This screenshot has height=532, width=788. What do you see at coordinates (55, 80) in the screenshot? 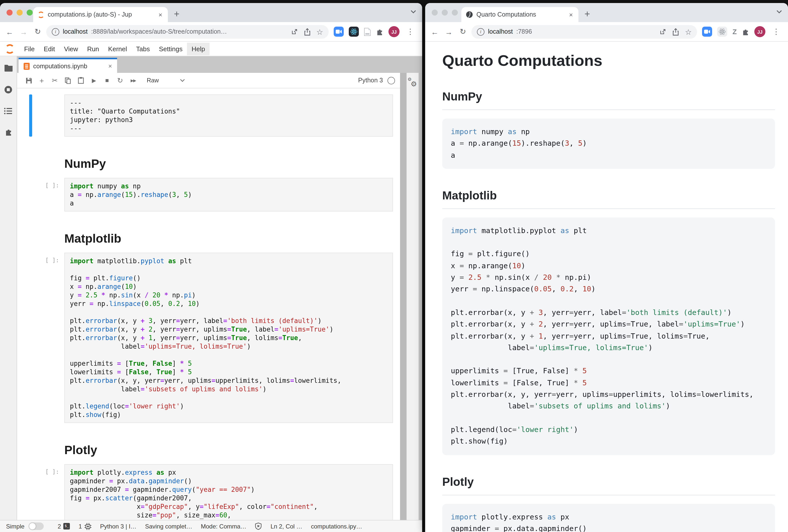
I see `cut-cells-button: ✂` at bounding box center [55, 80].